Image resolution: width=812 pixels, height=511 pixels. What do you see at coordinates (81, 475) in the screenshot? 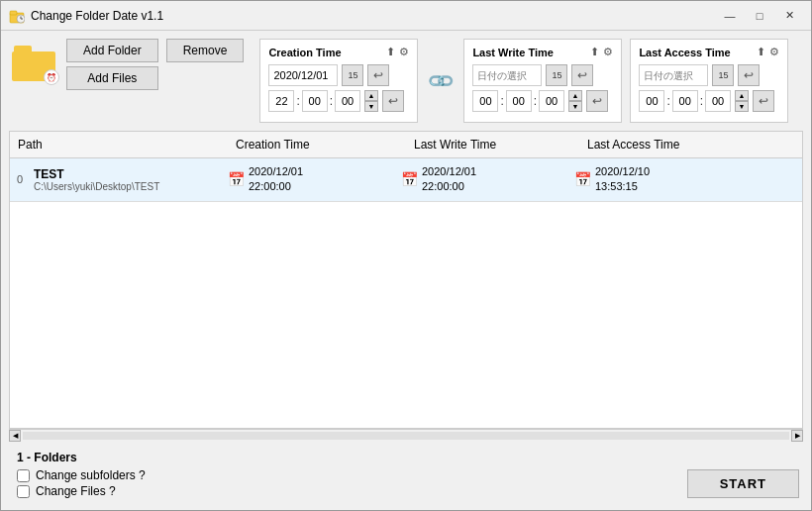
I see `change-subfolders-checkbox-row: Change subfolders ?` at bounding box center [81, 475].